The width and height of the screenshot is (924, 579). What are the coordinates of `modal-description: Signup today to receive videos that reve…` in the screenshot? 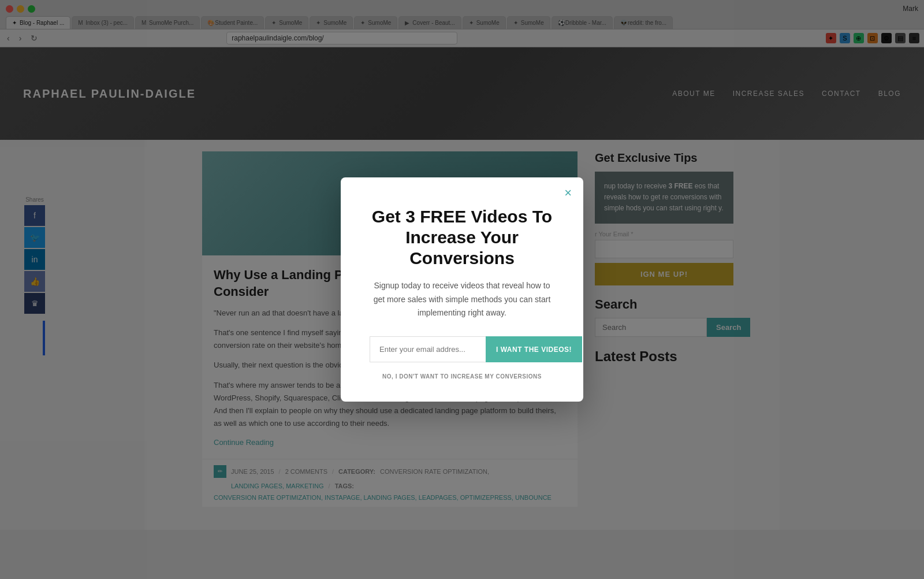 It's located at (462, 299).